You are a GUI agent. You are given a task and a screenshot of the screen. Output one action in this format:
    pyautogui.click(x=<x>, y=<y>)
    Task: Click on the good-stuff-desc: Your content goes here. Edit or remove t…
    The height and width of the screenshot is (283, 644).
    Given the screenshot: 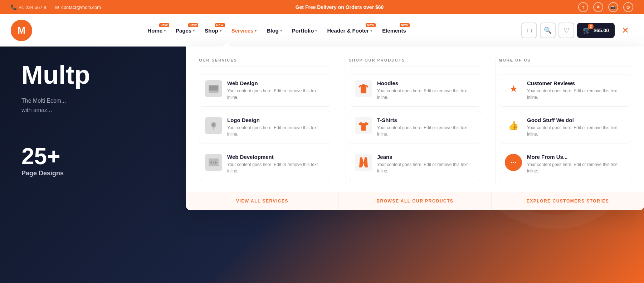 What is the action you would take?
    pyautogui.click(x=576, y=131)
    